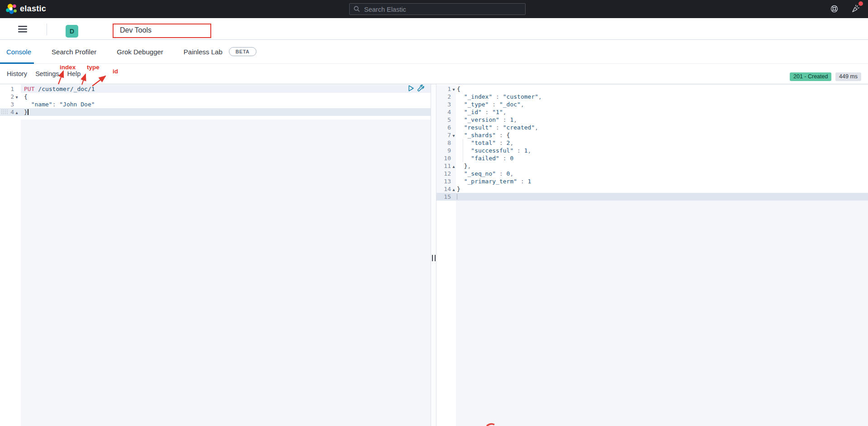 The width and height of the screenshot is (868, 426). Describe the element at coordinates (136, 30) in the screenshot. I see `breadcrumb-dev-tools: Dev Tools` at that location.